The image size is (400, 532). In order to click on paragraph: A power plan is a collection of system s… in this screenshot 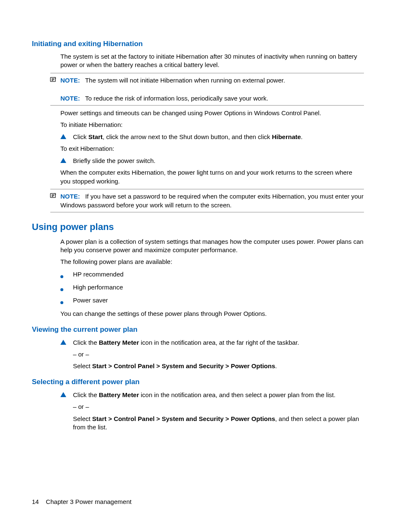, I will do `click(212, 246)`.